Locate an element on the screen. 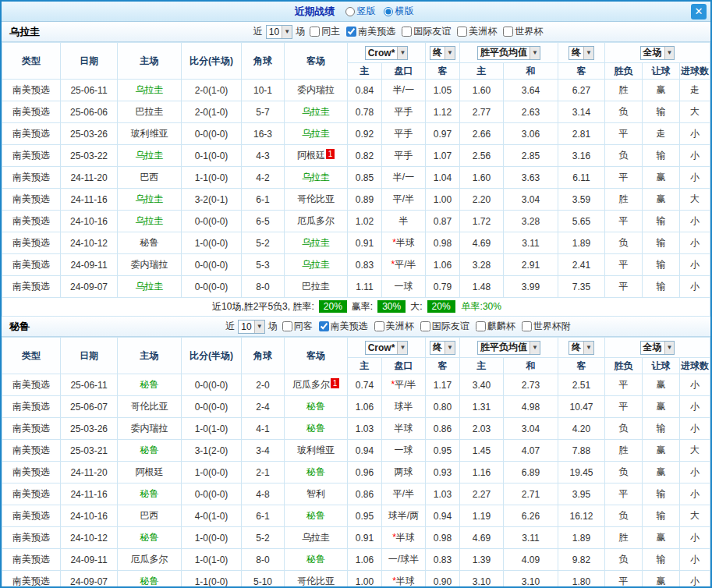 This screenshot has width=712, height=588. score-cell: 3-1(2-0) is located at coordinates (212, 451).